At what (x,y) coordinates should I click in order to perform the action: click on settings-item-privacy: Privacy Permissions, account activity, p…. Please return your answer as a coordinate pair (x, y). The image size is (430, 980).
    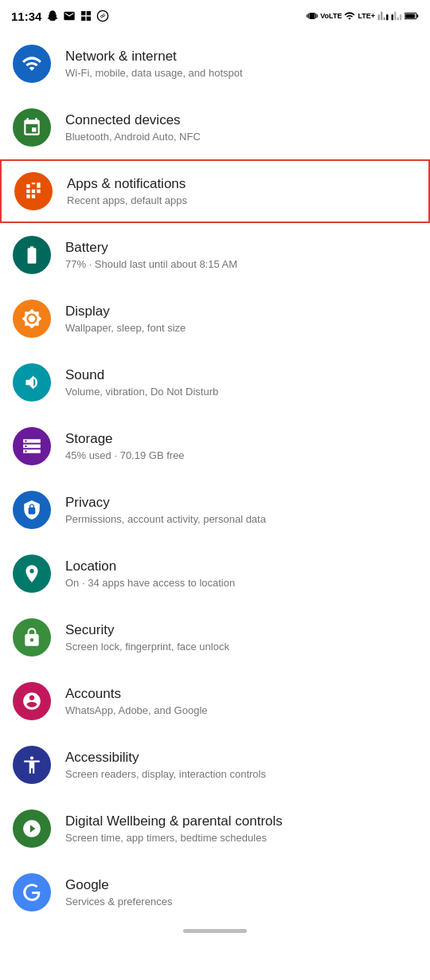
    Looking at the image, I should click on (215, 510).